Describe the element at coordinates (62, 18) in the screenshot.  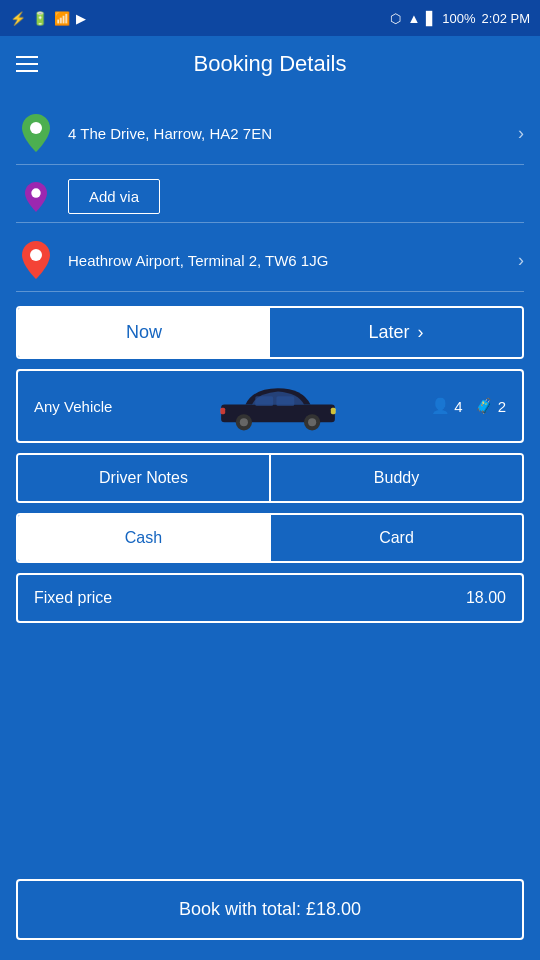
I see `sim-icon: 📶` at that location.